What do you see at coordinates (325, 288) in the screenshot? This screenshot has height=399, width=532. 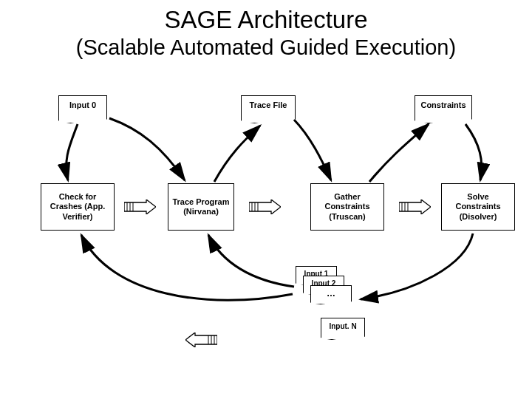 I see `stacked-inputs: Input 1 Input 2 …` at bounding box center [325, 288].